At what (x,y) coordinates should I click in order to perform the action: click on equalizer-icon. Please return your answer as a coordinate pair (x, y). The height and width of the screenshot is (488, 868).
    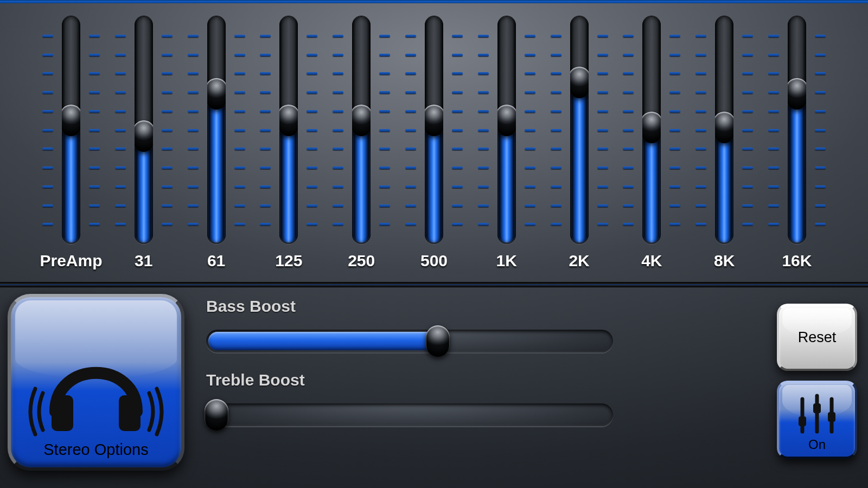
    Looking at the image, I should click on (817, 414).